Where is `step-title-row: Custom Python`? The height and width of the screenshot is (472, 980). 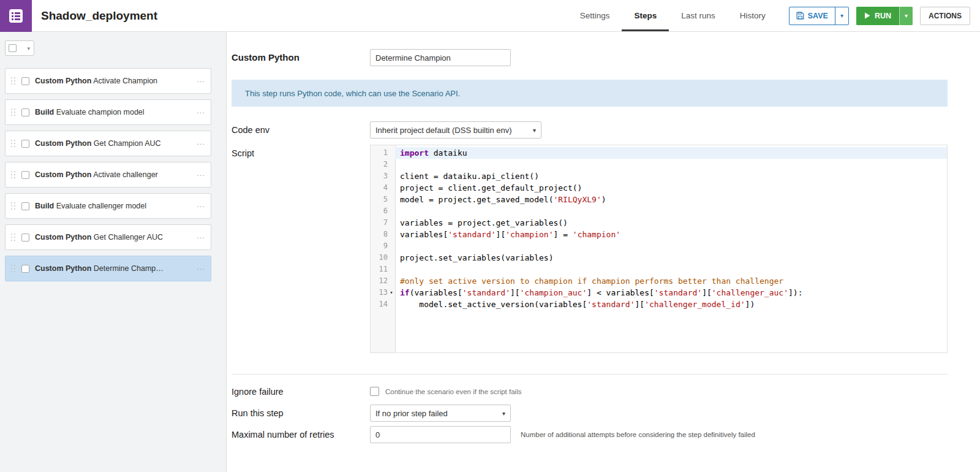
step-title-row: Custom Python is located at coordinates (589, 58).